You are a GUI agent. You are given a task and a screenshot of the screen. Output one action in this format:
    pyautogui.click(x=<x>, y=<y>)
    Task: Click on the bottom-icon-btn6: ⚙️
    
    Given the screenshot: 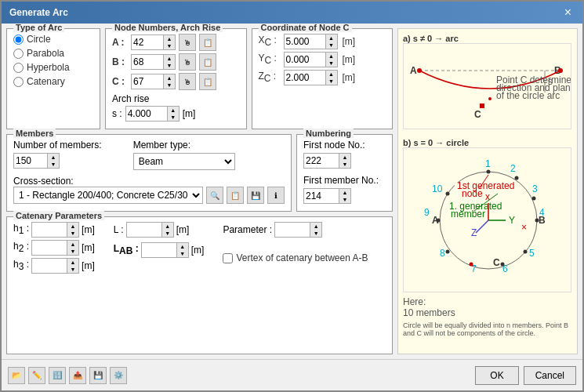 What is the action you would take?
    pyautogui.click(x=118, y=376)
    